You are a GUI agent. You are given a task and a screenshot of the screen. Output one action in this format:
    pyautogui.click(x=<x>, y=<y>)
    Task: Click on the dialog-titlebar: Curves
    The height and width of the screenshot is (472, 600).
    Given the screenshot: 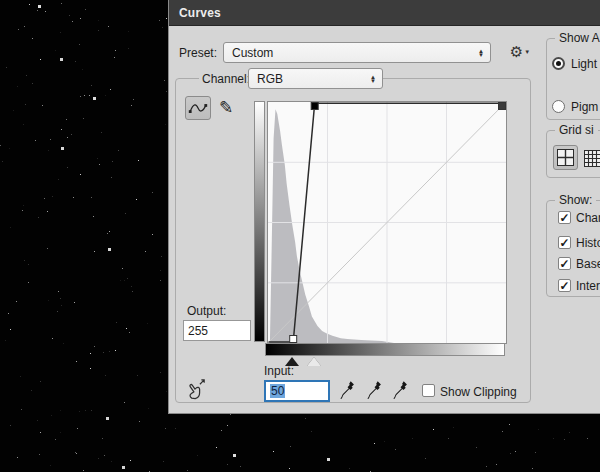 What is the action you would take?
    pyautogui.click(x=384, y=13)
    